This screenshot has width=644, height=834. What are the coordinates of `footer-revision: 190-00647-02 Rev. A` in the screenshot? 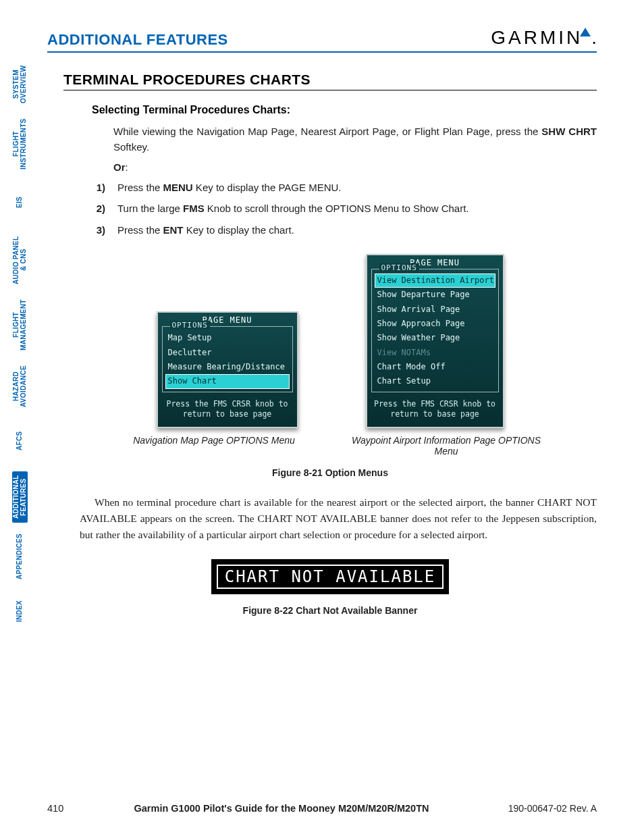 It's located at (536, 808).